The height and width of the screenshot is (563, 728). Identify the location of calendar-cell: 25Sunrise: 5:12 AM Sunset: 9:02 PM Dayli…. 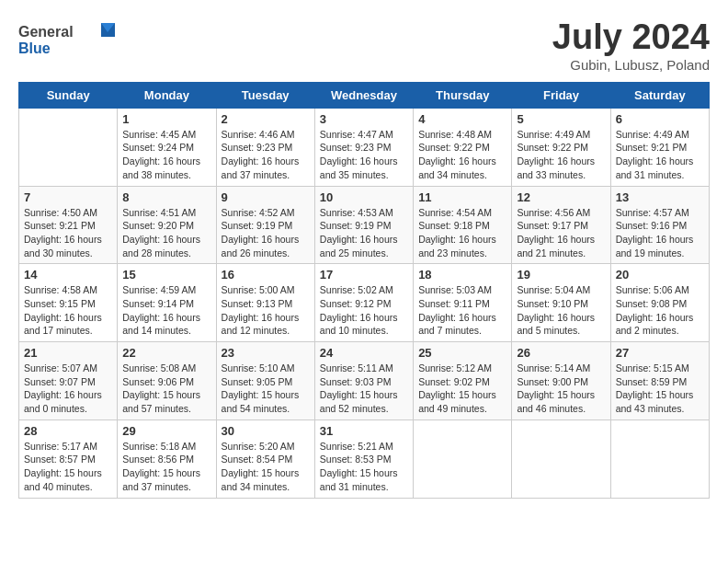
(463, 381).